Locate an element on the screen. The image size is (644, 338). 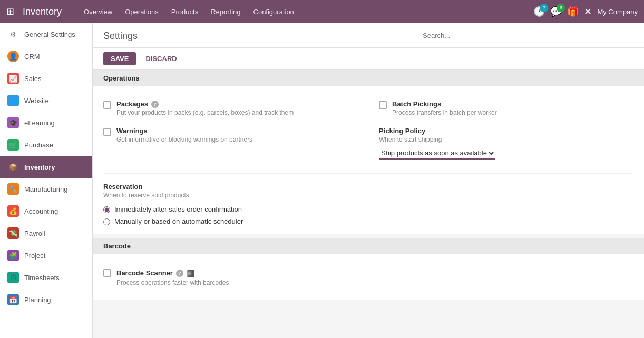
batch-pickings-desc: Process transfers in batch per worker is located at coordinates (513, 113).